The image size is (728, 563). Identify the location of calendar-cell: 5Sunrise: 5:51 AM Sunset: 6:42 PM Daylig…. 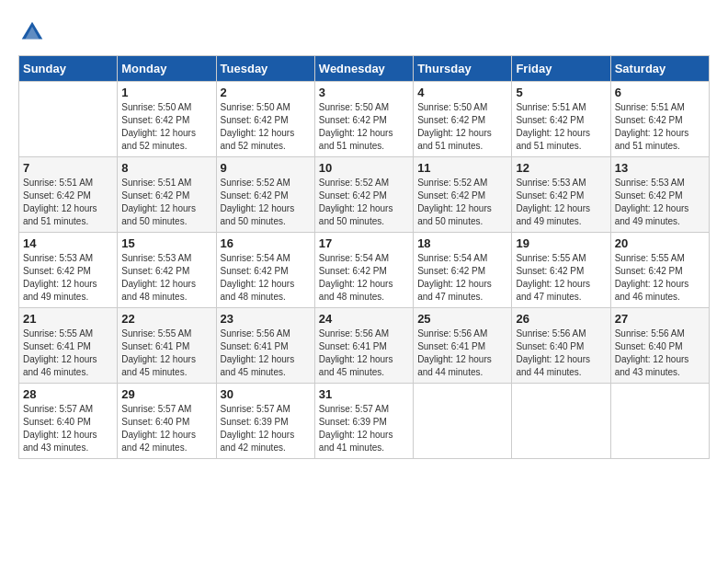
(561, 120).